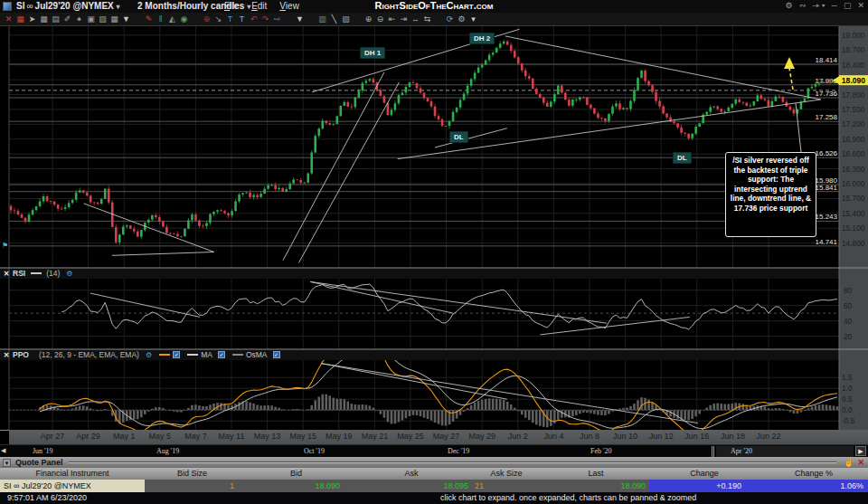 The width and height of the screenshot is (868, 504). Describe the element at coordinates (420, 273) in the screenshot. I see `rsi-header: ✕ RSI (14) ⚙` at that location.